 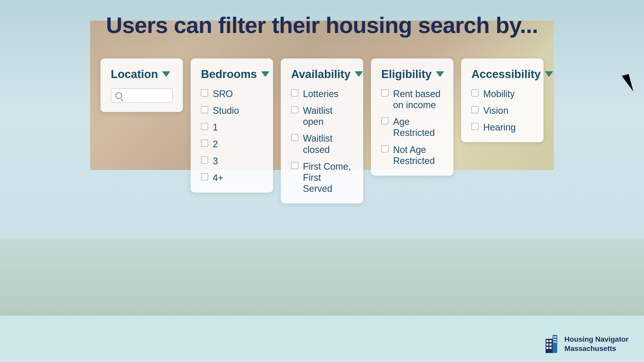 I want to click on accessibility-card-header: Accessibility, so click(x=502, y=74).